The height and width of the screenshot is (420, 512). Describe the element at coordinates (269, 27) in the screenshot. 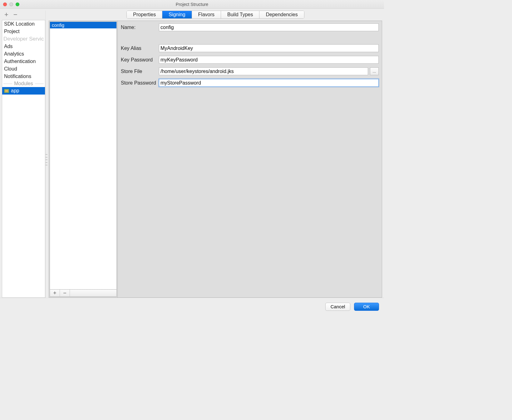

I see `name-field` at that location.